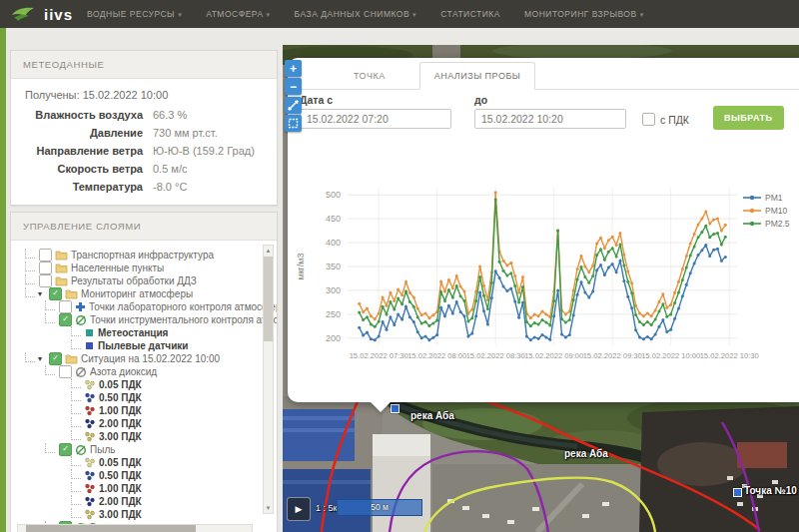  What do you see at coordinates (133, 333) in the screenshot?
I see `layer-label: Метеостанция` at bounding box center [133, 333].